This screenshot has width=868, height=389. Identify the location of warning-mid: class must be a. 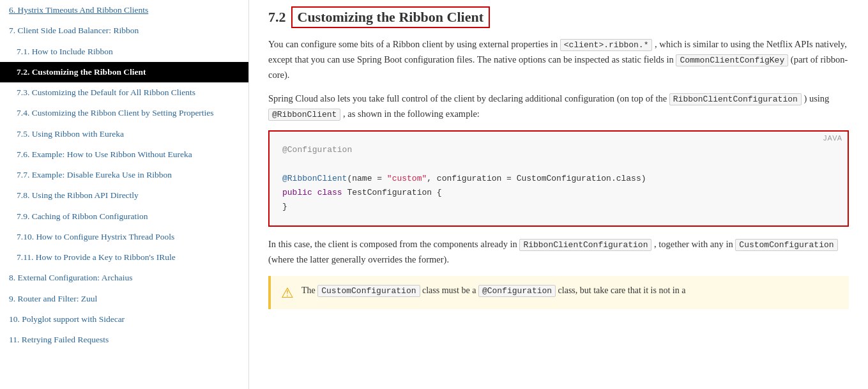
(450, 290).